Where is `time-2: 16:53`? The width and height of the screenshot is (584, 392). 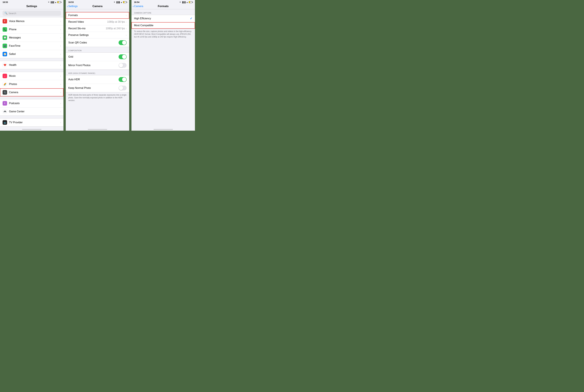
time-2: 16:53 is located at coordinates (71, 2).